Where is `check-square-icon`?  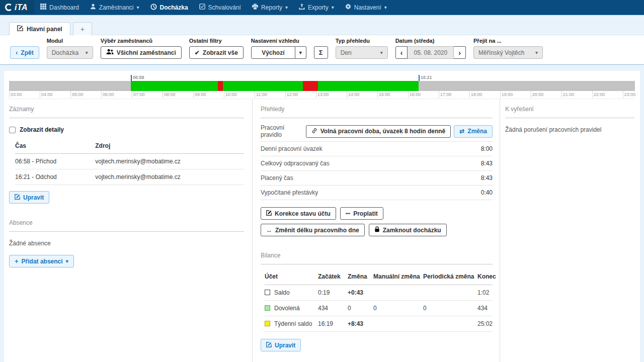
check-square-icon is located at coordinates (202, 7).